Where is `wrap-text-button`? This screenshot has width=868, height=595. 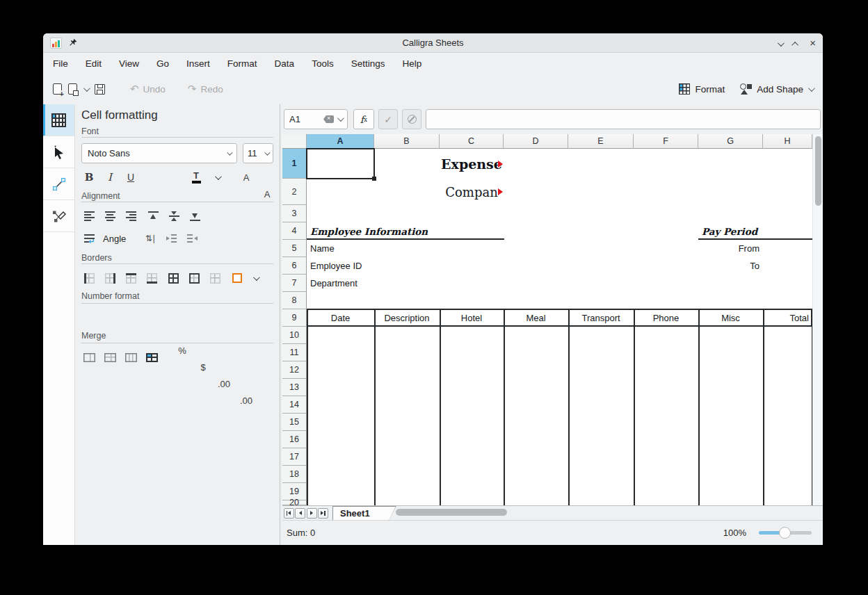 wrap-text-button is located at coordinates (89, 238).